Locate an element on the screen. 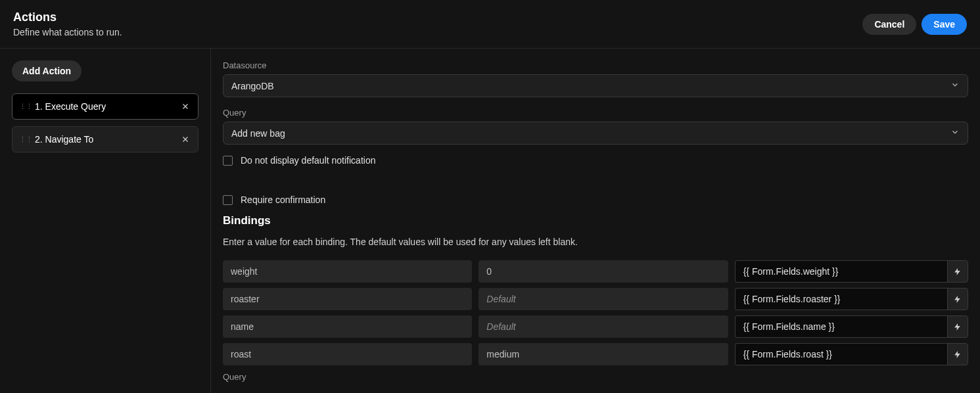 The width and height of the screenshot is (980, 393). query-select-label: Query is located at coordinates (595, 113).